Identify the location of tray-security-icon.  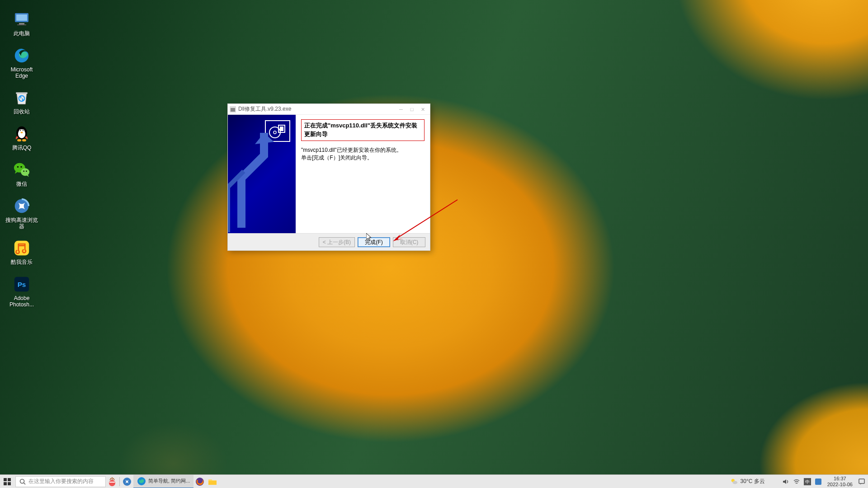
(818, 482).